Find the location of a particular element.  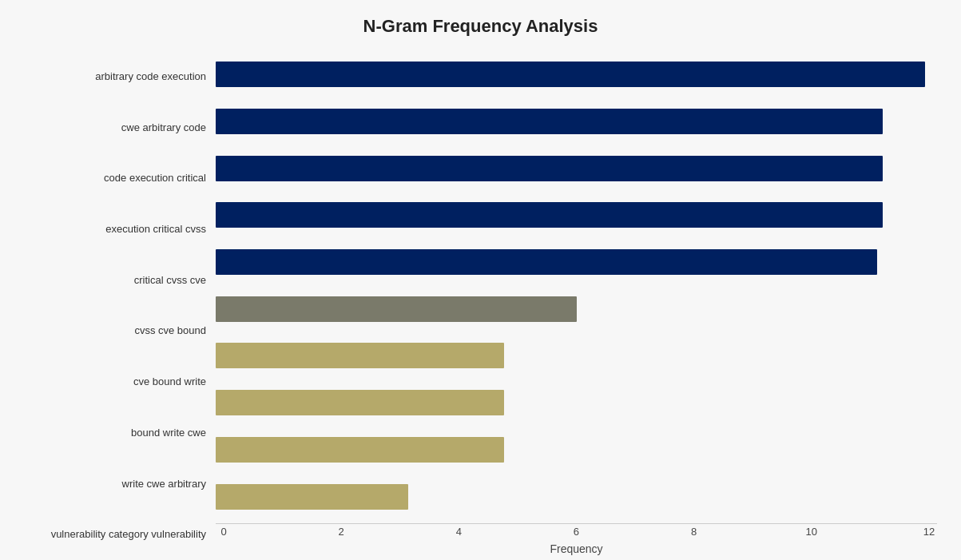

x-axis-area: 024681012 Frequency is located at coordinates (577, 540).